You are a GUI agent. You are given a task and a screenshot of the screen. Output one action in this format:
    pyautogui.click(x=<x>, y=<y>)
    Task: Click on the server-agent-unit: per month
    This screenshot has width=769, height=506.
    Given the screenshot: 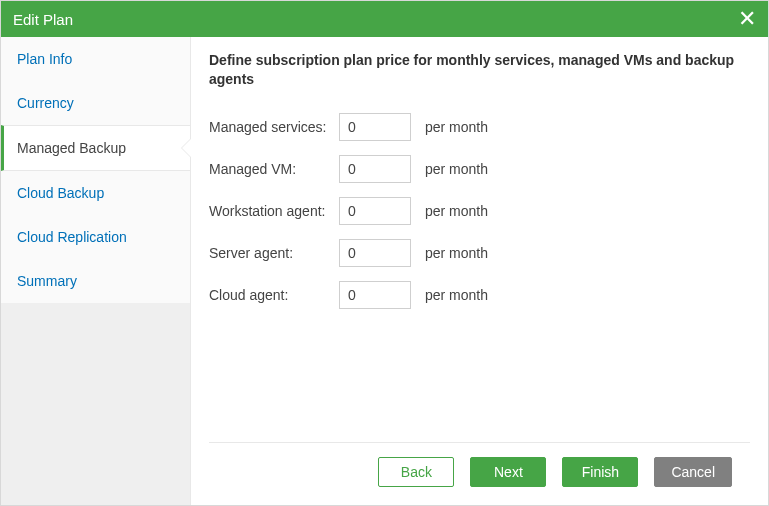 What is the action you would take?
    pyautogui.click(x=456, y=253)
    